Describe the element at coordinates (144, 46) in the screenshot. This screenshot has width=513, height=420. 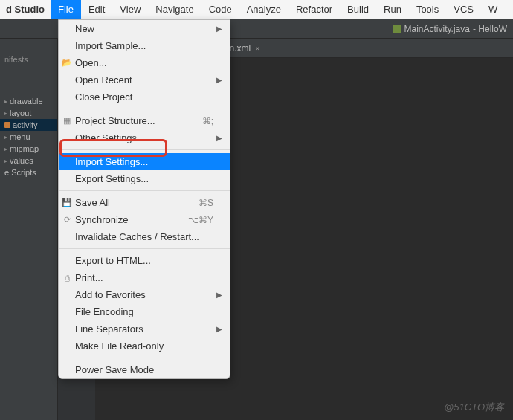
I see `menu-item-label: Import Sample...` at that location.